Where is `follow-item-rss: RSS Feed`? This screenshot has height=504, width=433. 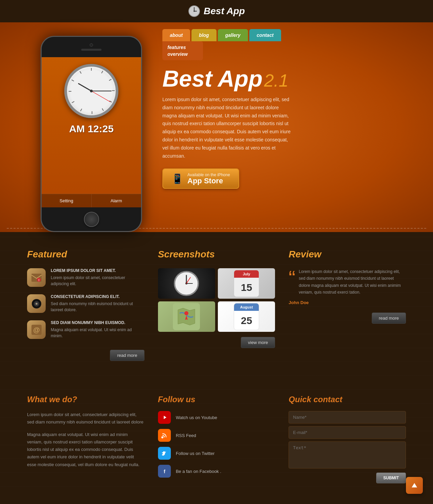
follow-item-rss: RSS Feed is located at coordinates (216, 435).